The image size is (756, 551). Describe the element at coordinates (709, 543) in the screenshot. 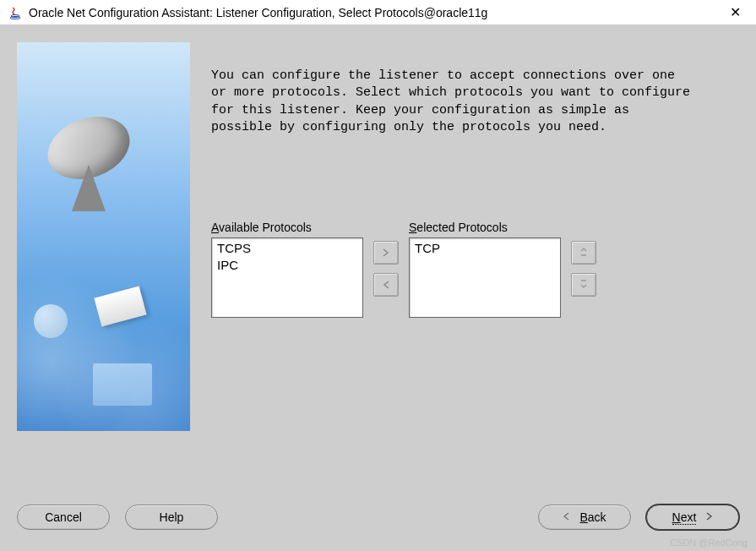

I see `watermark: CSDN @RedCong` at that location.